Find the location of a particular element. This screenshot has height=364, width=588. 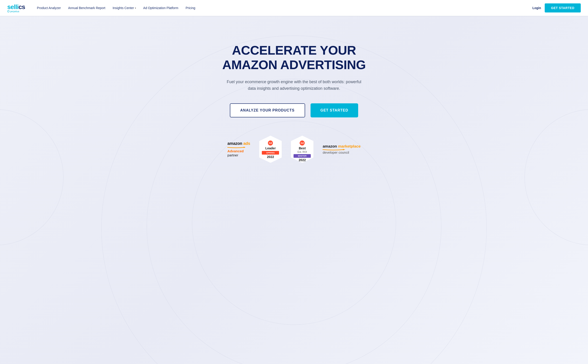

g2-roi-badge: G2 Best Est. ROI WINTER 2022 is located at coordinates (302, 149).